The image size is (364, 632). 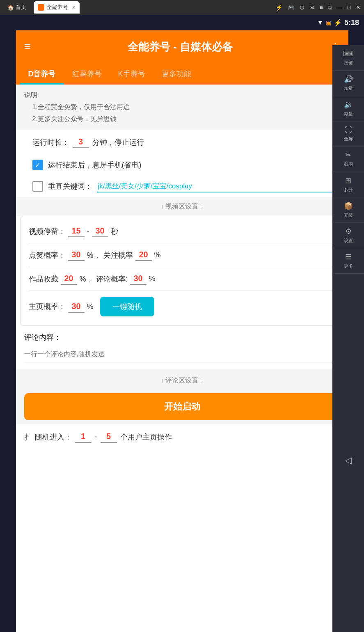 What do you see at coordinates (348, 339) in the screenshot?
I see `right-sidebar: ⌨ 按键 🔊 加量 🔉 减量 ⛶ 全屏 ✂ 截图 ⊞ 多开 📦 安装 ⚙` at bounding box center [348, 339].